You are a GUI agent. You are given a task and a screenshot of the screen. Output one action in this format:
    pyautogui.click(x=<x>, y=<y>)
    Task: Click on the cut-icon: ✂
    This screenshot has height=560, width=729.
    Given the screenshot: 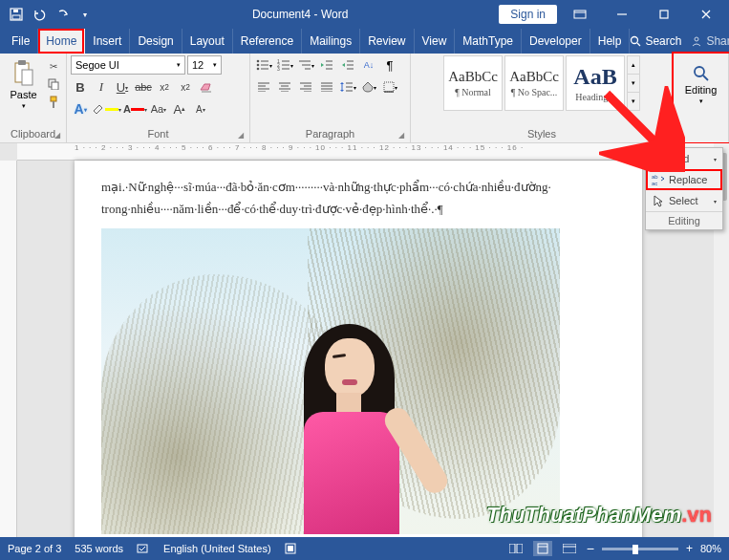 What is the action you would take?
    pyautogui.click(x=54, y=66)
    